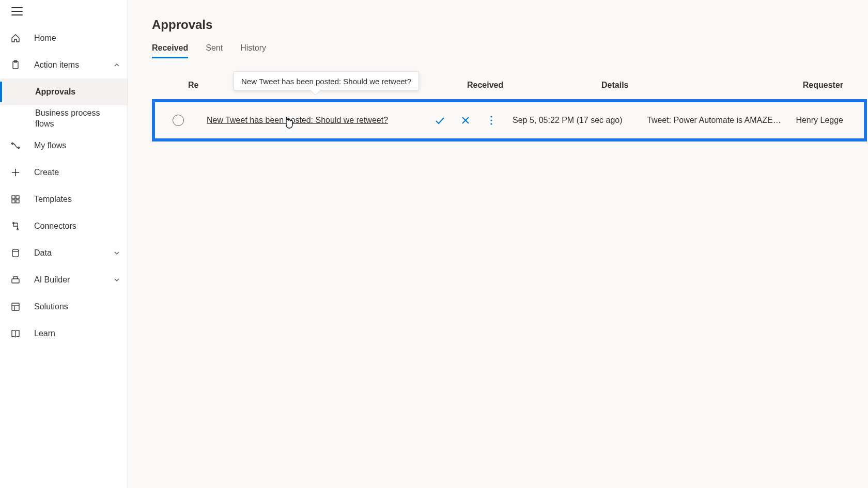 The width and height of the screenshot is (868, 488). What do you see at coordinates (16, 38) in the screenshot?
I see `home-icon` at bounding box center [16, 38].